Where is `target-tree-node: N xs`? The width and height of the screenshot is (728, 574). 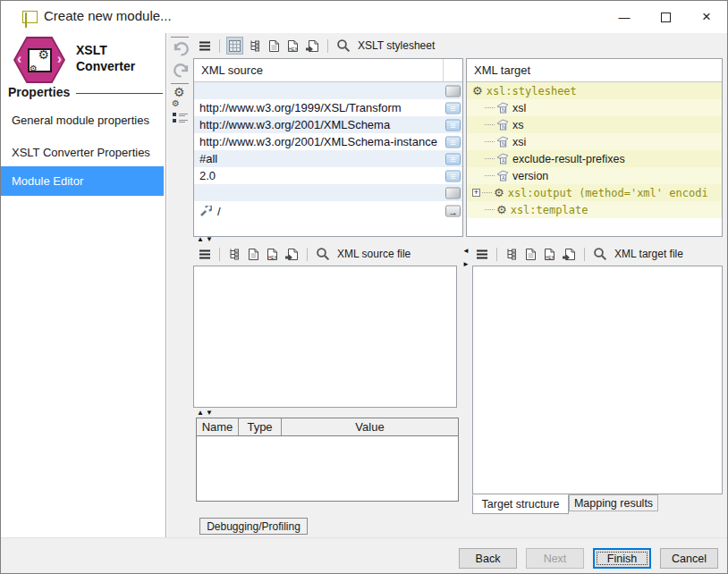 target-tree-node: N xs is located at coordinates (594, 125).